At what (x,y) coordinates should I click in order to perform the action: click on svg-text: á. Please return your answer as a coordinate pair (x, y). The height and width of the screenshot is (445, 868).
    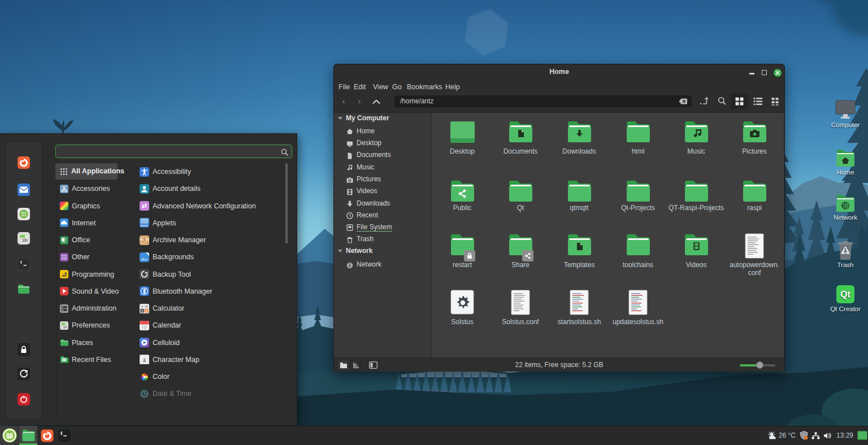
    Looking at the image, I should click on (145, 360).